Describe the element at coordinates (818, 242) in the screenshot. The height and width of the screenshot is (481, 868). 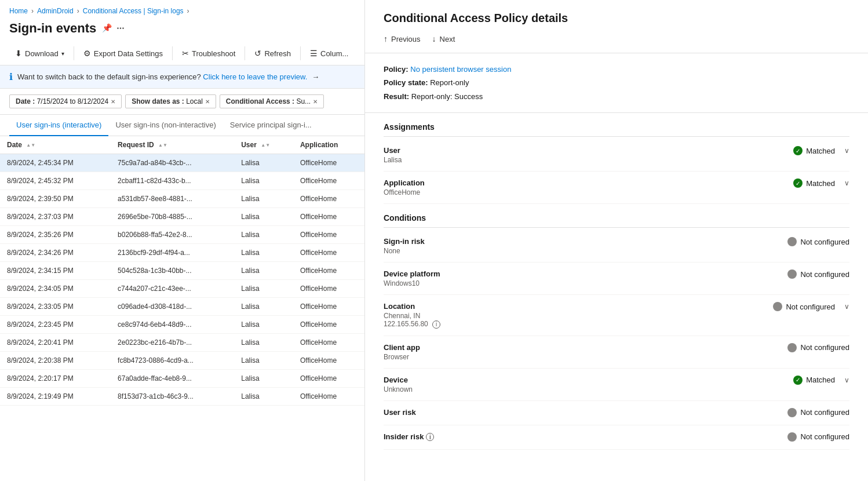
I see `status-badge: Not configured` at that location.